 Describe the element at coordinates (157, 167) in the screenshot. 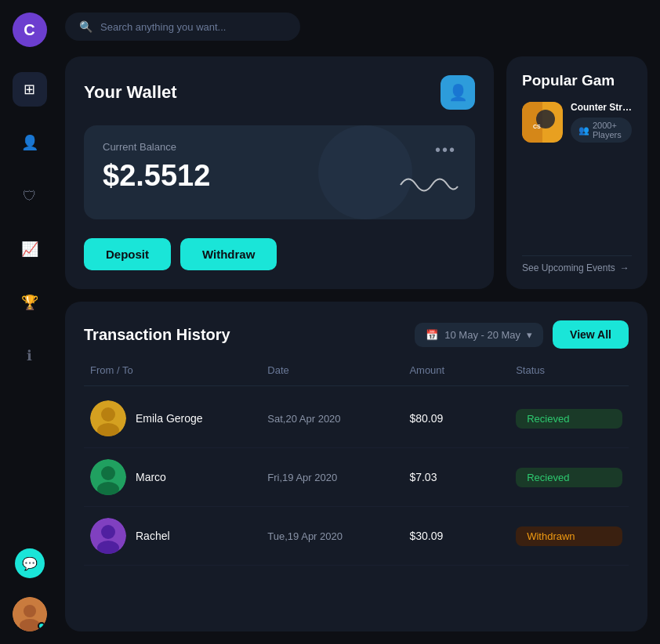

I see `balance-info: Current Balance $2.5512` at that location.